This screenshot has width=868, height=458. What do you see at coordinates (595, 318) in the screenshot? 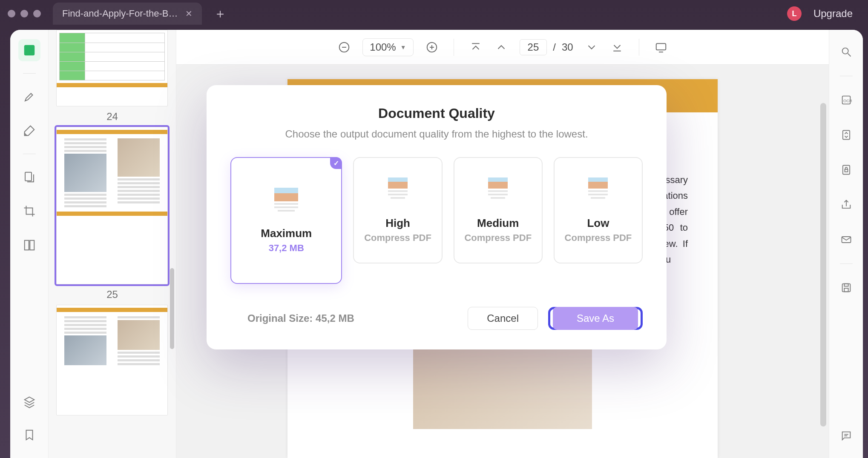
I see `save-as-highlight: Save As` at bounding box center [595, 318].